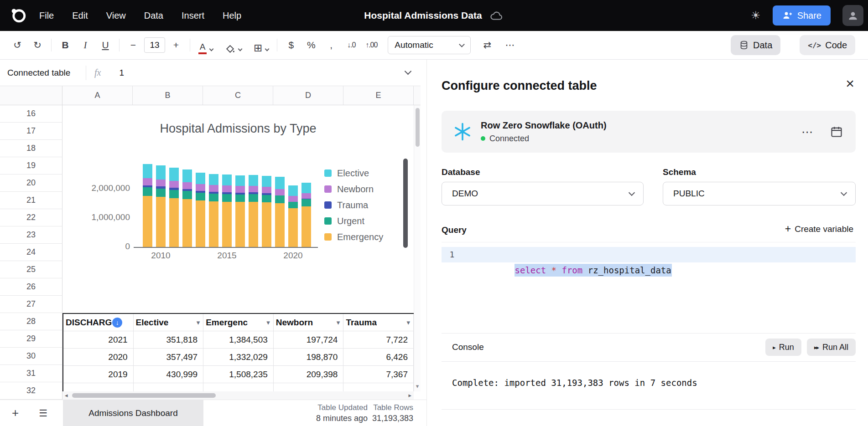  I want to click on table-cell: 7,367, so click(379, 375).